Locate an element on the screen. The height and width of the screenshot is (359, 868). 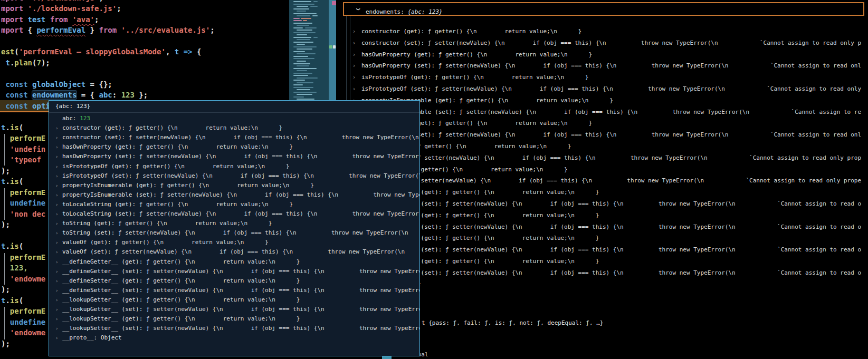
t-variable-row: t {pass: ƒ, fail: ƒ, is: ƒ, not: ƒ, deep… is located at coordinates (645, 323).